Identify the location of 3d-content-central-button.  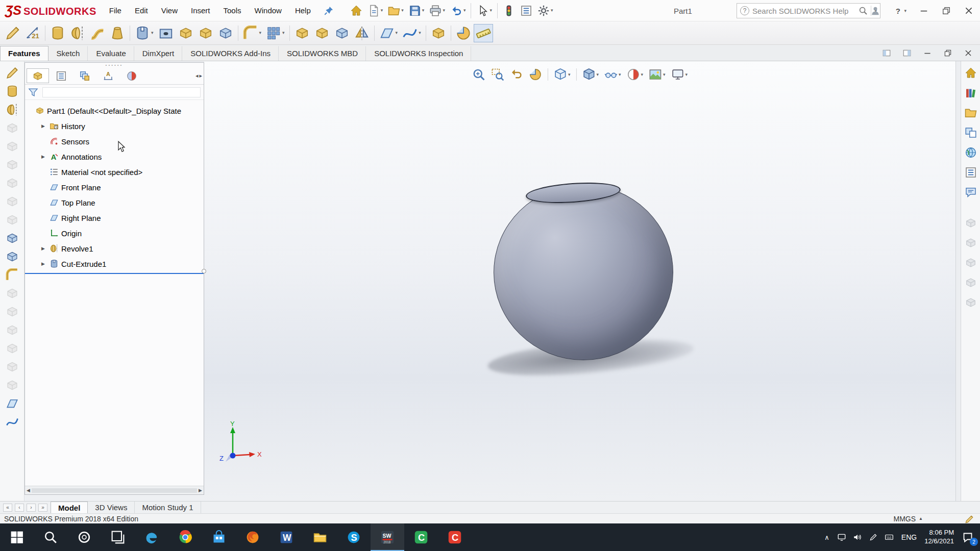
(971, 223).